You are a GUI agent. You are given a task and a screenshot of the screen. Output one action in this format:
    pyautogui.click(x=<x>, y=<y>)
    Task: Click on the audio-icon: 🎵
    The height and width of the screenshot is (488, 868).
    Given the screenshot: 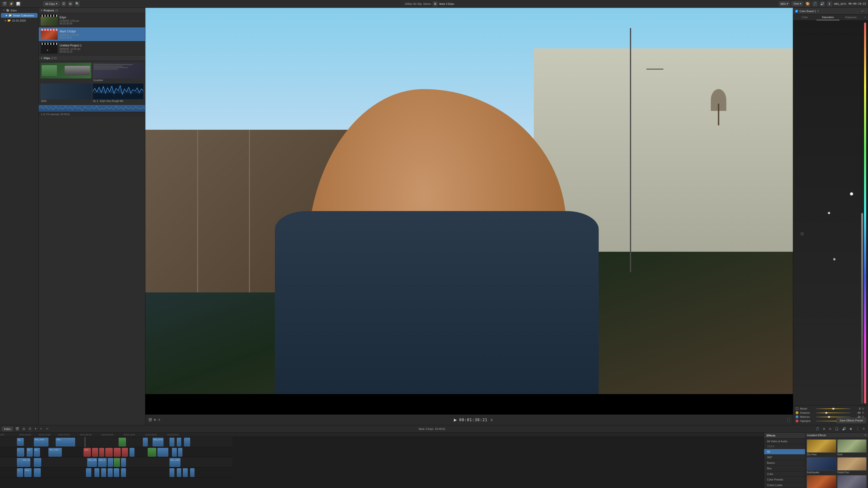 What is the action you would take?
    pyautogui.click(x=817, y=429)
    